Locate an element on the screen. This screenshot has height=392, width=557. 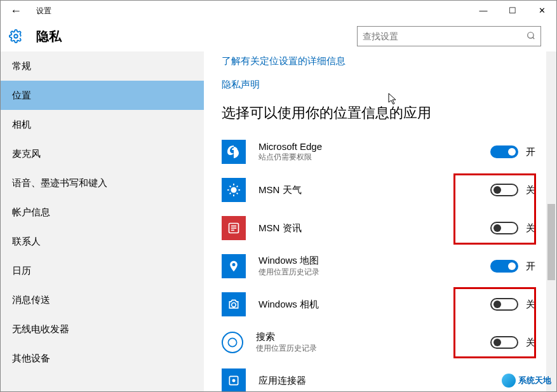
app-name: Windows 相机 is located at coordinates (375, 305).